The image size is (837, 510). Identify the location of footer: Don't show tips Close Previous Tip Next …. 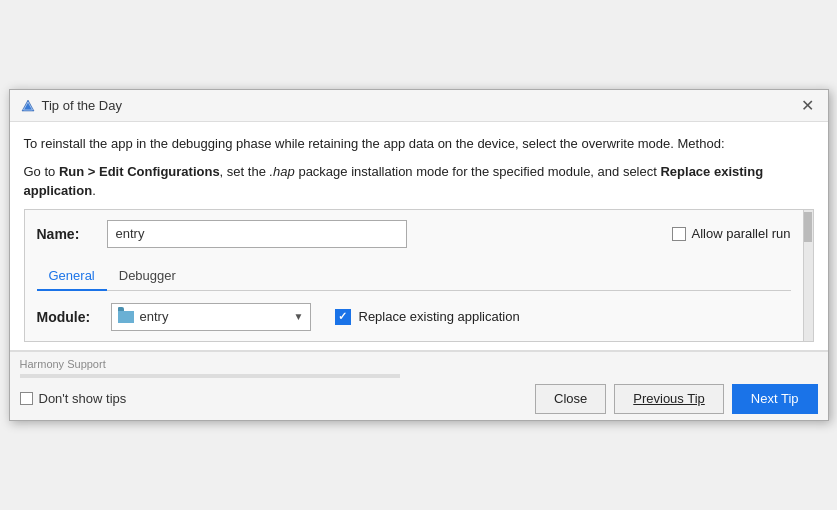
(419, 399).